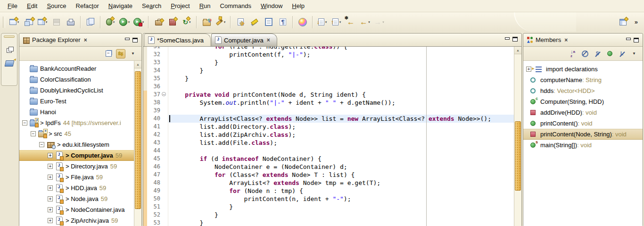 This screenshot has height=226, width=644. I want to click on code-line: 49 for (Node n : tmp) {, so click(329, 191).